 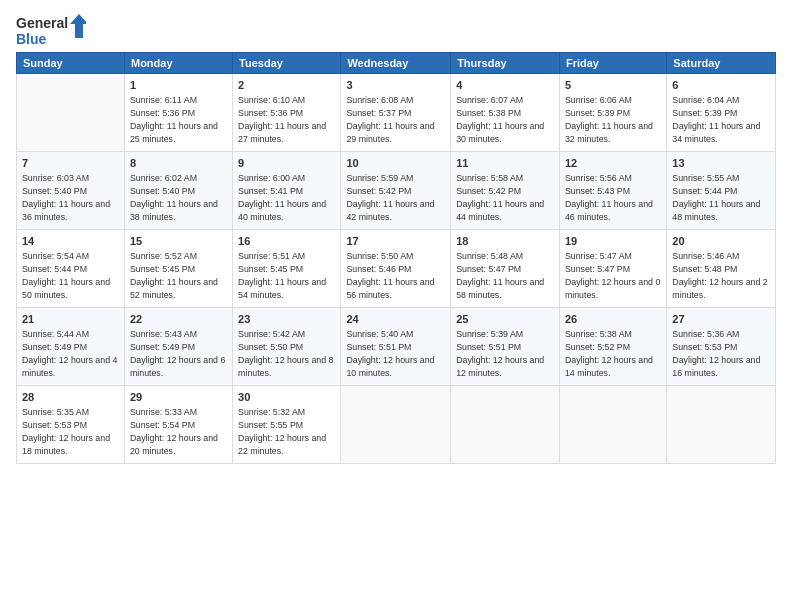 I want to click on day-number: 3, so click(x=396, y=86).